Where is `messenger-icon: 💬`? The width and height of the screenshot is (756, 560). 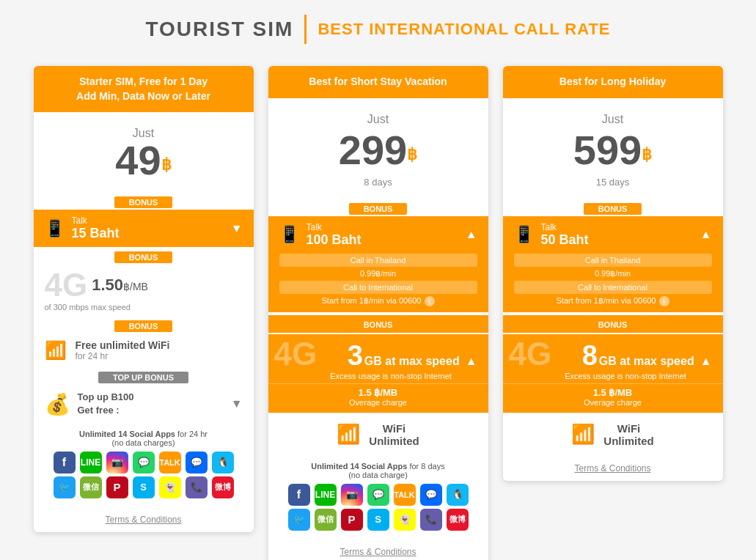 messenger-icon: 💬 is located at coordinates (197, 463).